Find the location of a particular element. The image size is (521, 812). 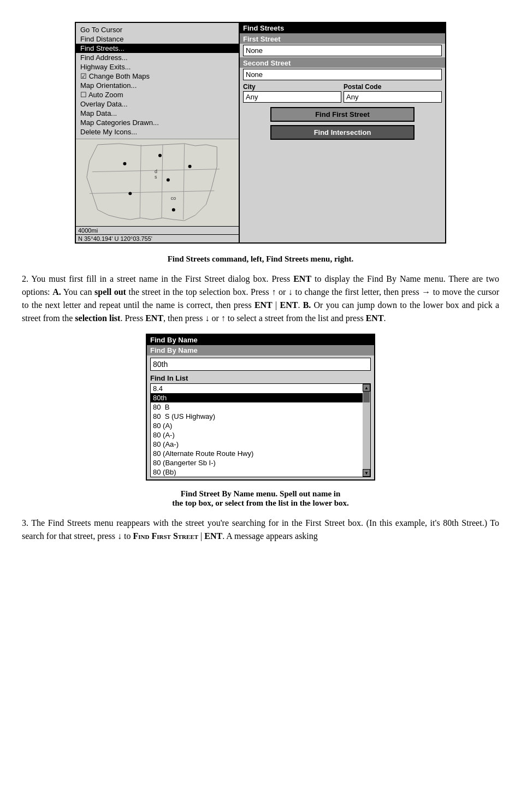

scrollbar-thumb is located at coordinates (366, 397).